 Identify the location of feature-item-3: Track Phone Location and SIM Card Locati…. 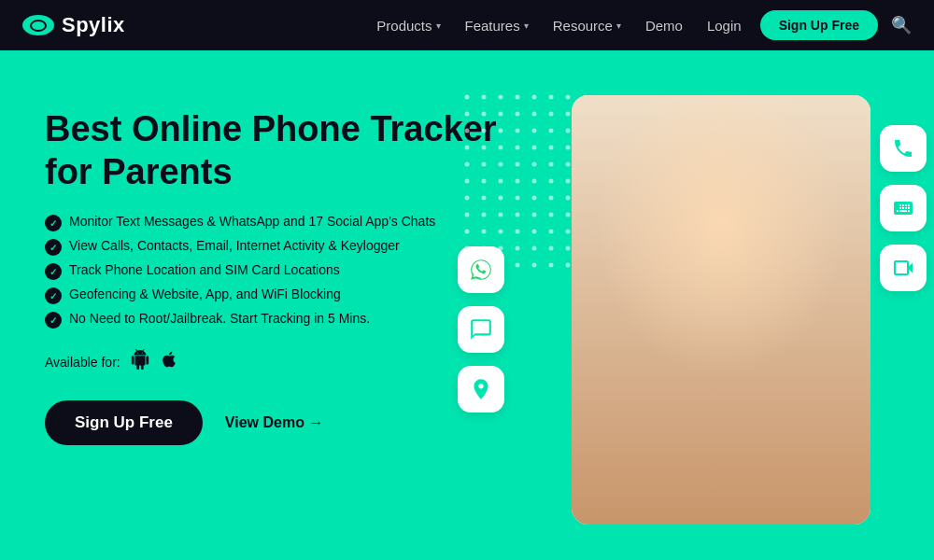
(278, 271).